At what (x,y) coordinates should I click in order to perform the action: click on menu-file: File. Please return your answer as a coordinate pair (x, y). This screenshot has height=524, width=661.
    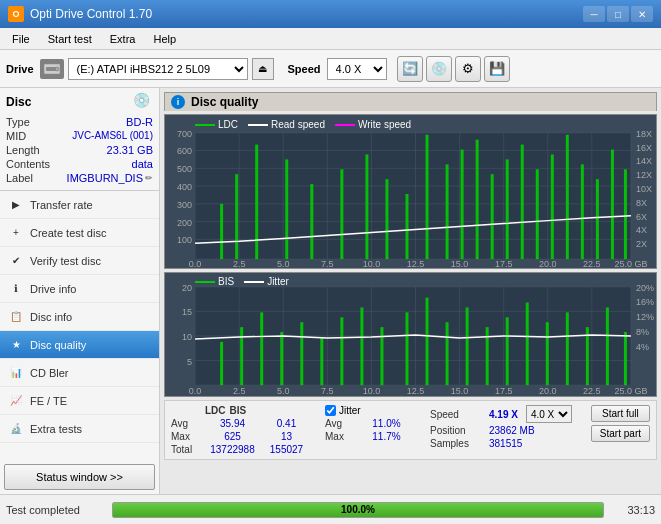
    Looking at the image, I should click on (21, 39).